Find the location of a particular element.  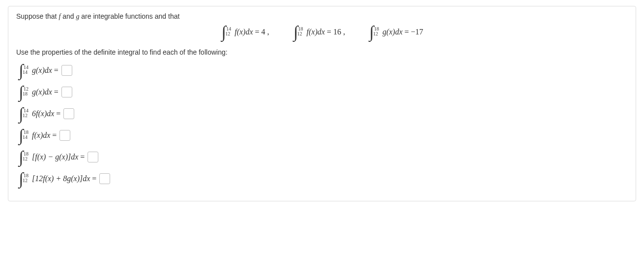

lower-limit: 18 is located at coordinates (25, 94).